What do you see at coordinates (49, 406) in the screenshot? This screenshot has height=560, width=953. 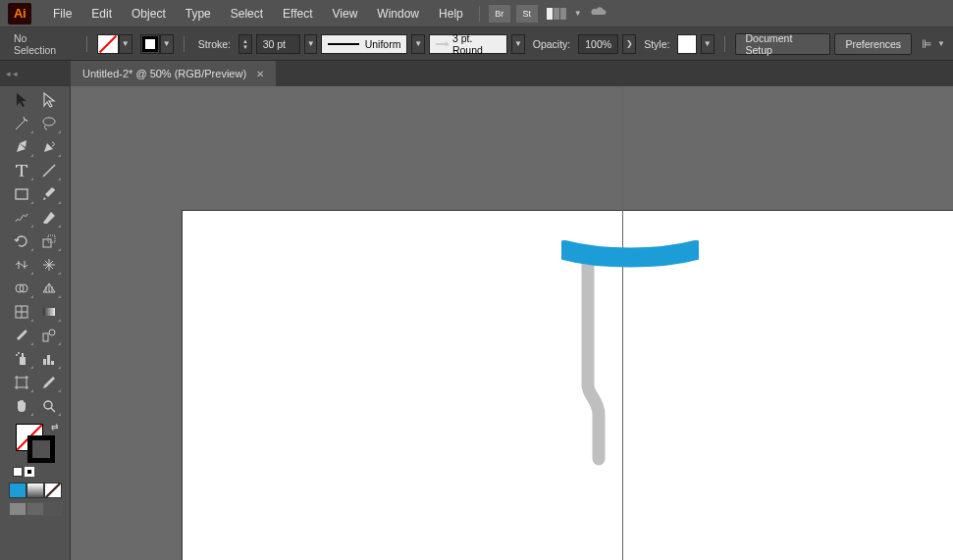 I see `zoom-tool` at bounding box center [49, 406].